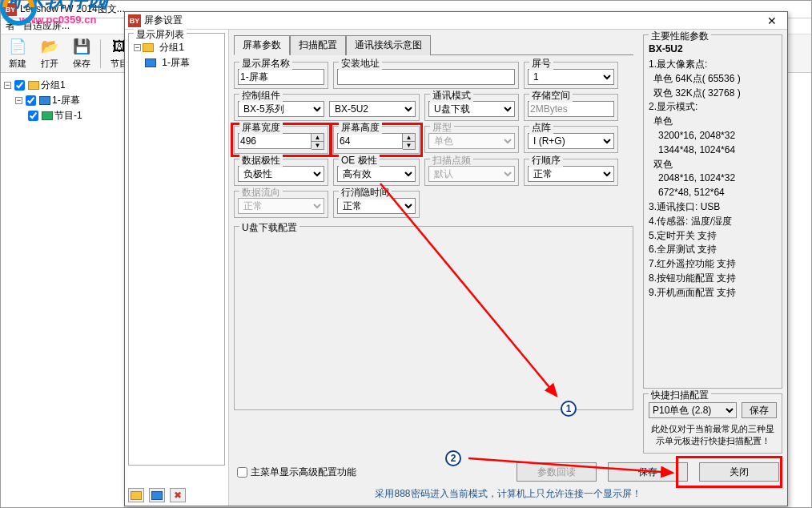  Describe the element at coordinates (759, 410) in the screenshot. I see `quick-save-button: 保存` at that location.